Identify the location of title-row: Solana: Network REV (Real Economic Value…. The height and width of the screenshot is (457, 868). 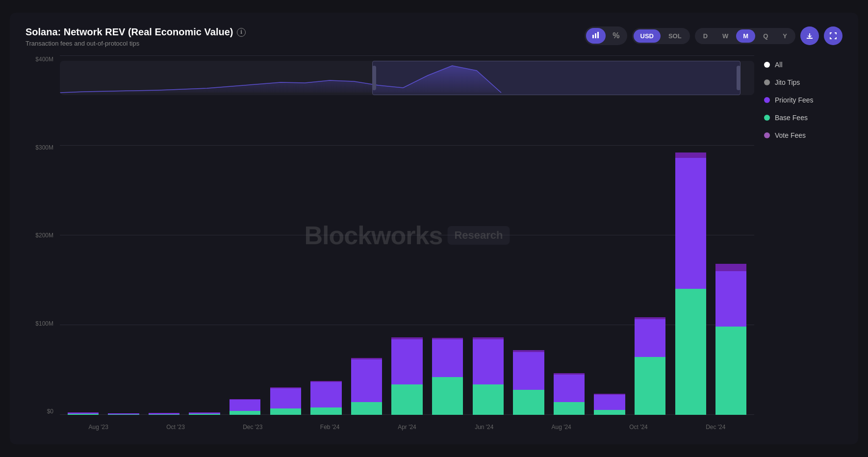
(135, 32).